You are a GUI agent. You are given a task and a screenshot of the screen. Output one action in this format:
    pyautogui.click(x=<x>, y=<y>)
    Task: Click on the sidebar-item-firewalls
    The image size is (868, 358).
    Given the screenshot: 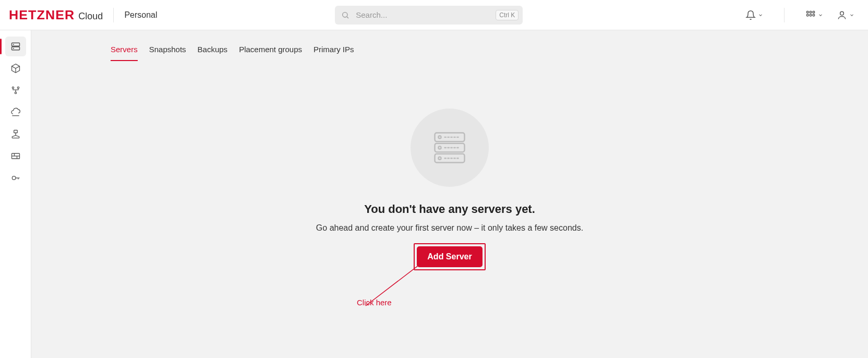 What is the action you would take?
    pyautogui.click(x=16, y=156)
    